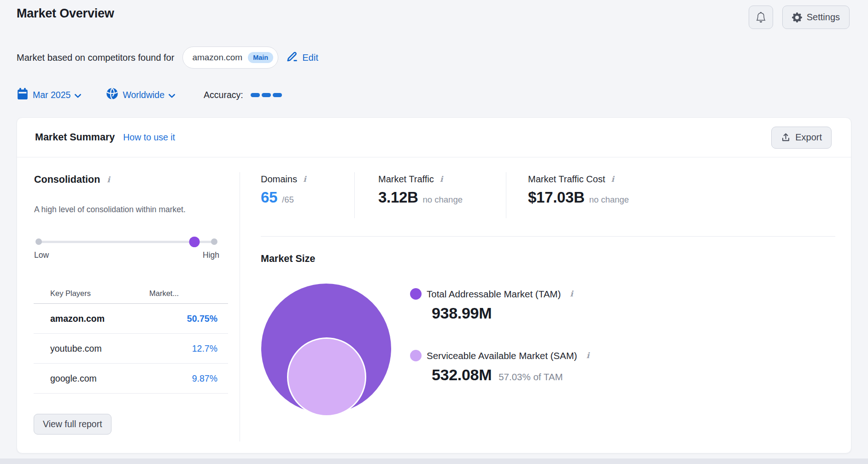 Image resolution: width=868 pixels, height=464 pixels. I want to click on seed-domain: amazon.com, so click(217, 58).